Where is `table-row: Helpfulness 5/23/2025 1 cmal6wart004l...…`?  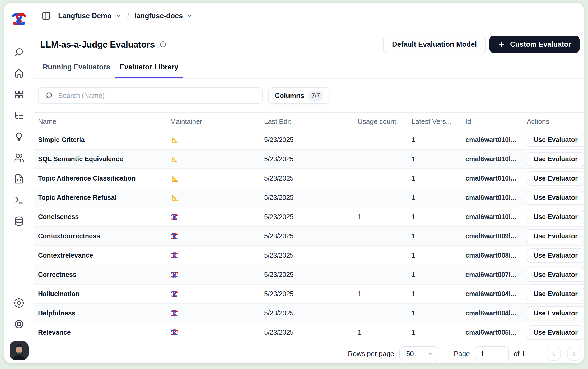 table-row: Helpfulness 5/23/2025 1 cmal6wart004l...… is located at coordinates (309, 314).